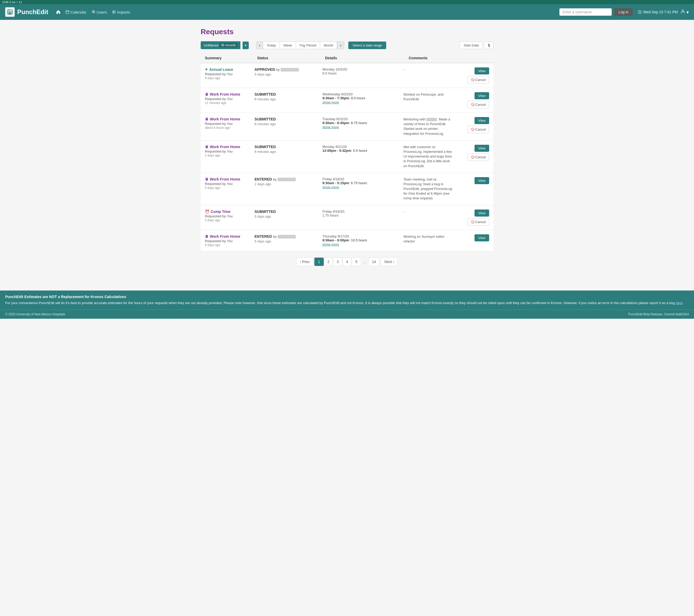 This screenshot has width=694, height=616. What do you see at coordinates (329, 45) in the screenshot?
I see `nav-month-button: Month` at bounding box center [329, 45].